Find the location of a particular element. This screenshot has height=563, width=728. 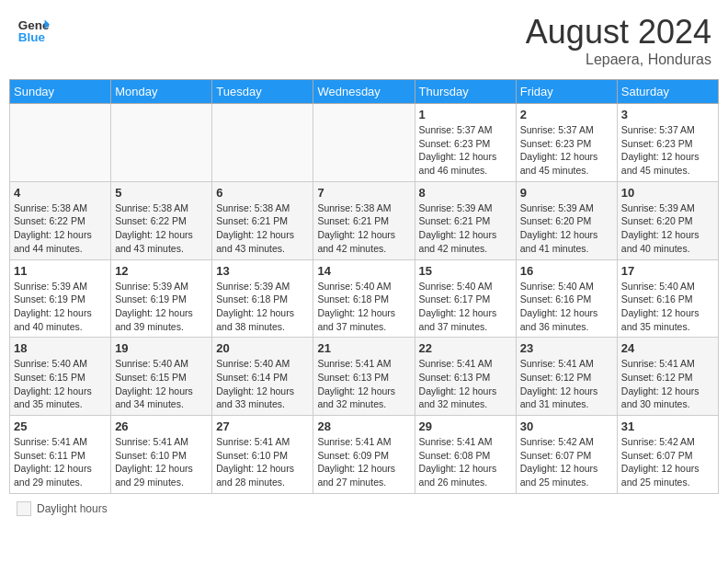

day-info: Sunrise: 5:40 AMSunset: 6:17 PMDaylight:… is located at coordinates (465, 307).